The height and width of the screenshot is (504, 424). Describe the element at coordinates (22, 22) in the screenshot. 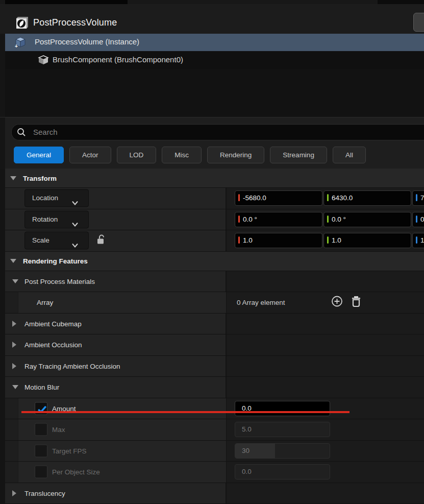

I see `post-process-volume-icon` at that location.